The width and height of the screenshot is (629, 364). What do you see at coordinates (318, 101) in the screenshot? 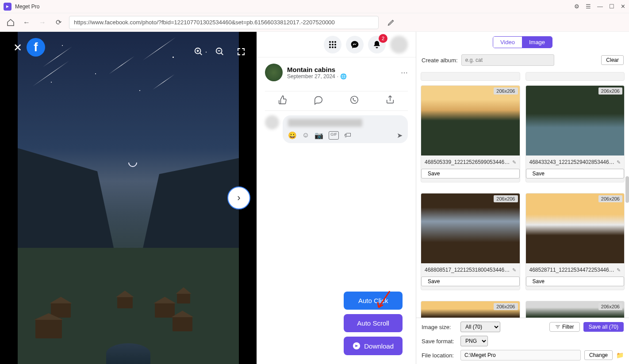
I see `comment-icon` at bounding box center [318, 101].